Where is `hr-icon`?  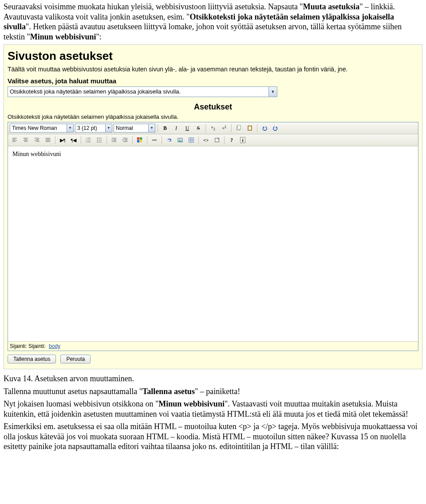 hr-icon is located at coordinates (154, 140).